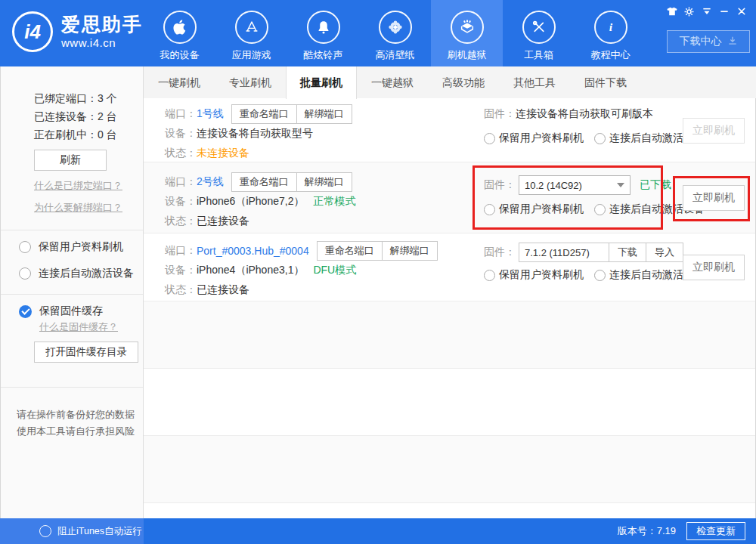 Image resolution: width=756 pixels, height=544 pixels. I want to click on tab-one-key-jailbreak: 一键越狱, so click(392, 82).